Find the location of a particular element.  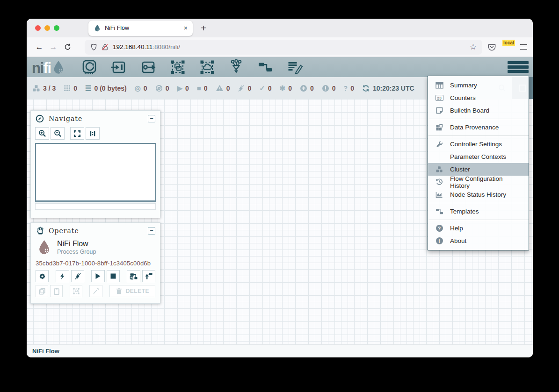

minimize-window-button is located at coordinates (47, 28).